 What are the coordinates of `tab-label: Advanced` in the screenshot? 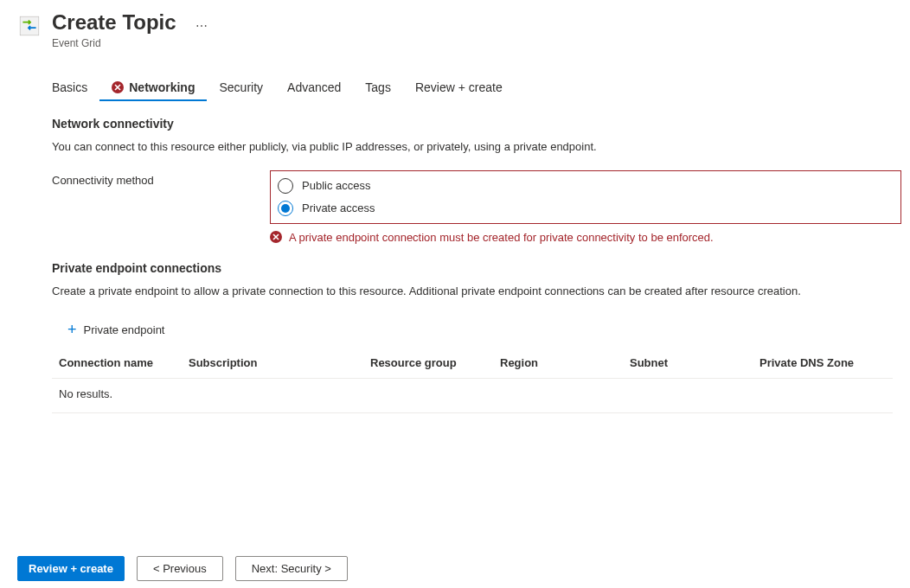 It's located at (314, 87).